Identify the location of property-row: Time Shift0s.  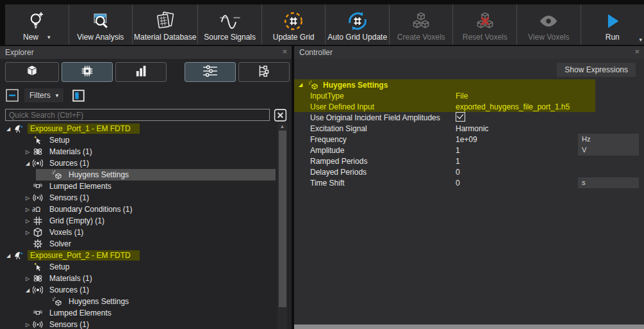
(469, 183).